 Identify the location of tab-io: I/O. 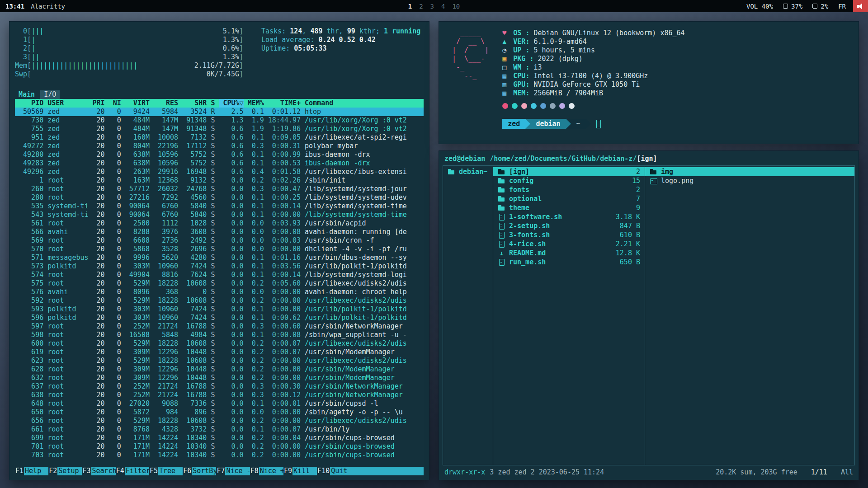
(50, 95).